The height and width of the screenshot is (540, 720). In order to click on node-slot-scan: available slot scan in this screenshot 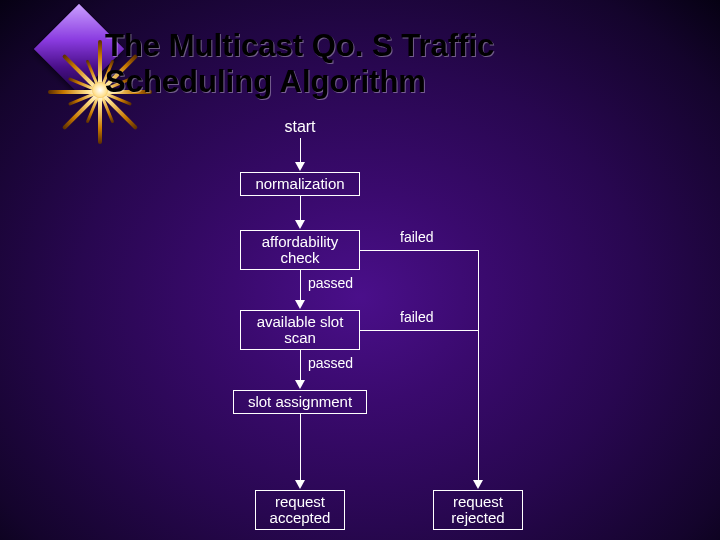, I will do `click(300, 330)`.